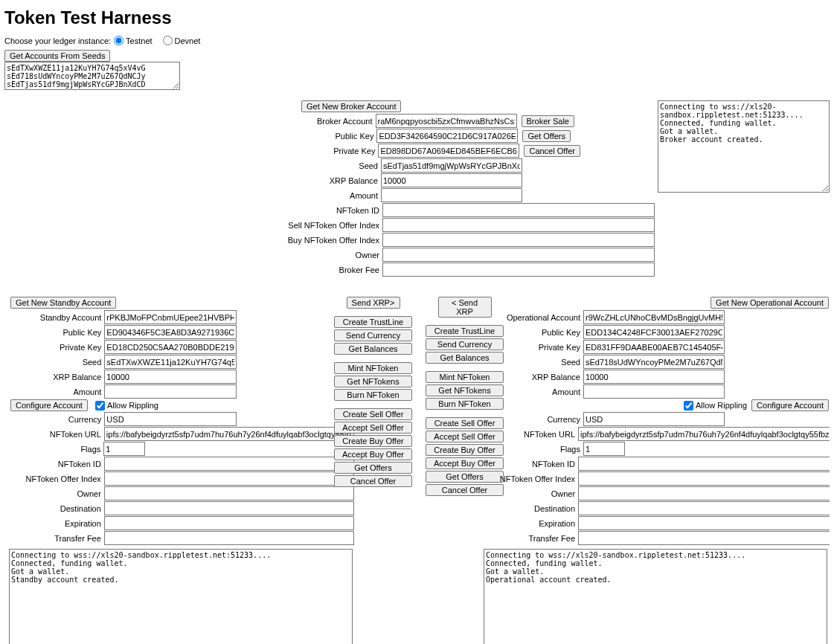 Image resolution: width=834 pixels, height=644 pixels. What do you see at coordinates (452, 195) in the screenshot?
I see `broker-amount-input` at bounding box center [452, 195].